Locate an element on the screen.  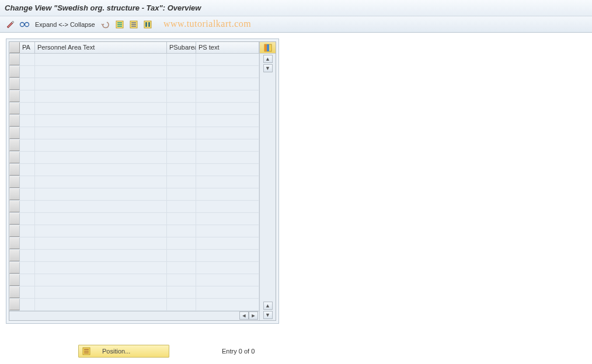
scroll-right-icon: ► is located at coordinates (253, 316).